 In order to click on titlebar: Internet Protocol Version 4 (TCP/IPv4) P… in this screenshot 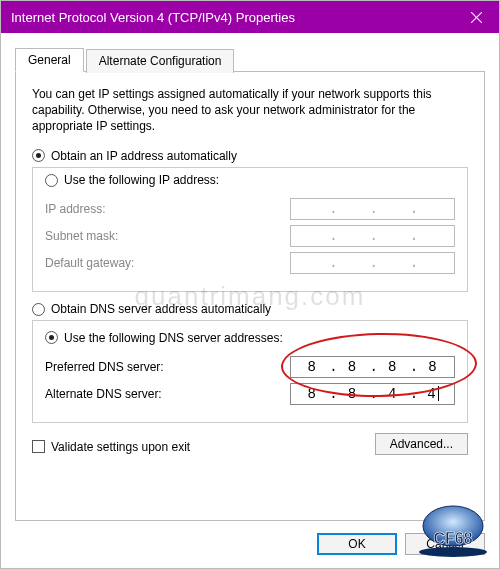, I will do `click(250, 17)`.